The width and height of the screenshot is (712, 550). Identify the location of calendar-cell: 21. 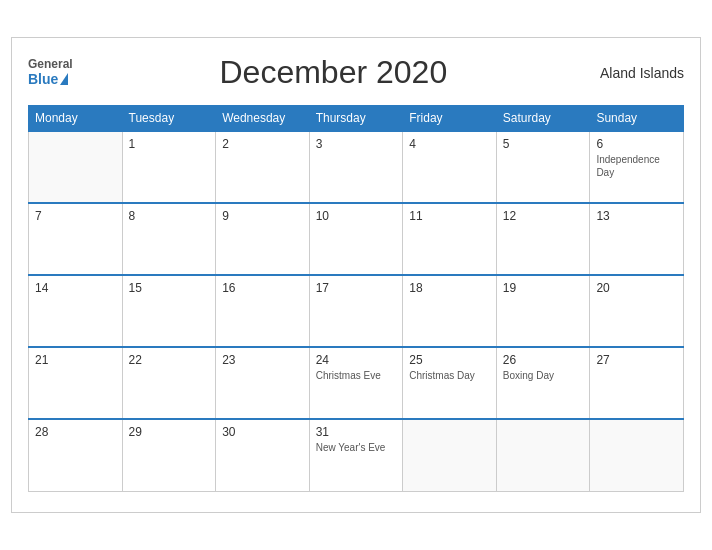
(76, 383).